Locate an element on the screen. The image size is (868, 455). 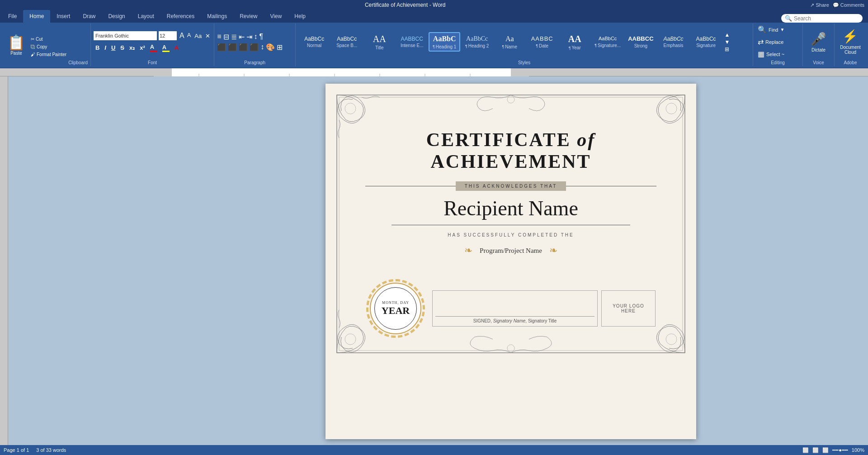
style-intense-emphasis: AABBCC Intense E... is located at coordinates (412, 42).